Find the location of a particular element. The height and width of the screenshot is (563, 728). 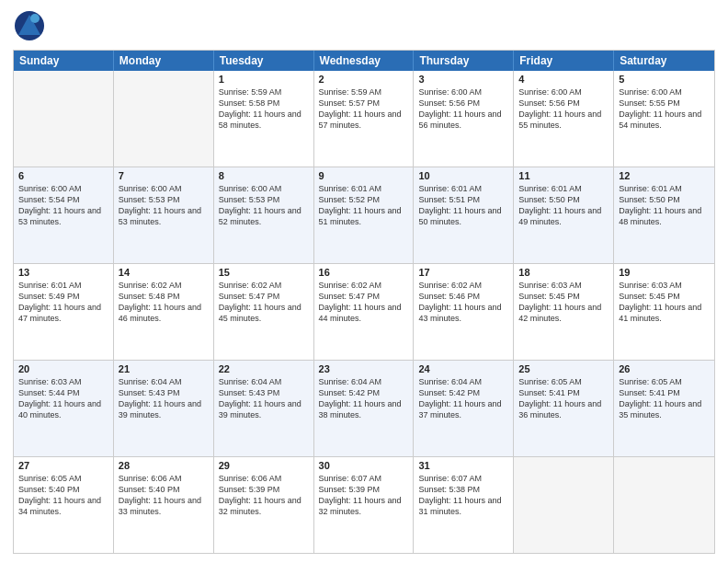

calendar-cell: 30Sunrise: 6:07 AM Sunset: 5:39 PM Dayli… is located at coordinates (364, 505).